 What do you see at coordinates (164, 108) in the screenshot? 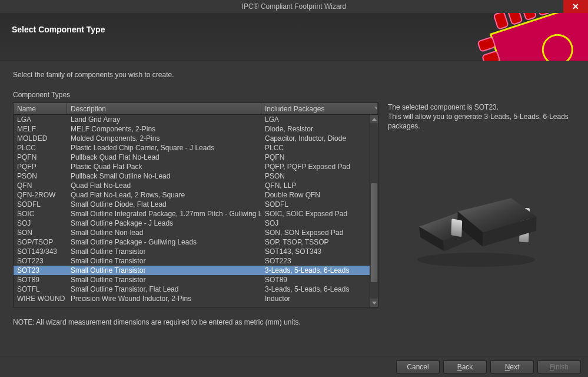
I see `column-header-description: Description` at bounding box center [164, 108].